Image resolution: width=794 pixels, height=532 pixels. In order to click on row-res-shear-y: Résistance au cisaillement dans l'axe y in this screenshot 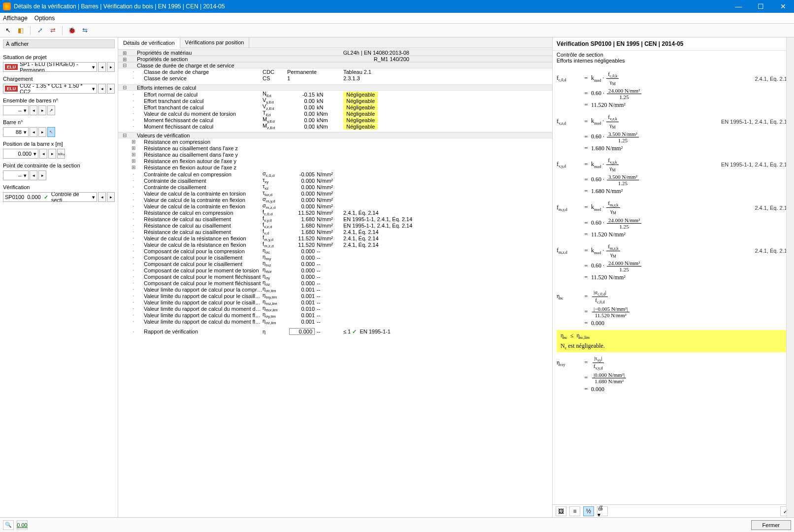, I will do `click(200, 155)`.